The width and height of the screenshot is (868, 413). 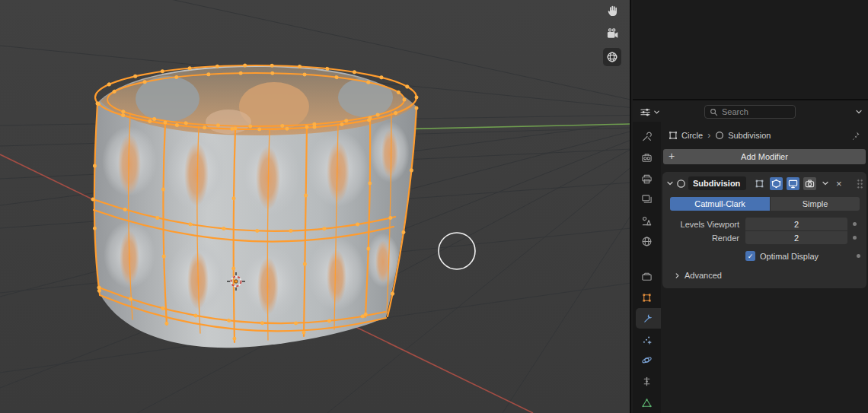 I want to click on render-label: Render, so click(x=703, y=238).